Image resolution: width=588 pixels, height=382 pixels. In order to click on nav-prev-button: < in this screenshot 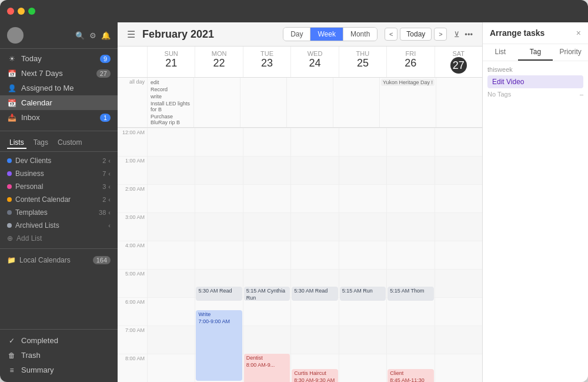, I will do `click(391, 34)`.